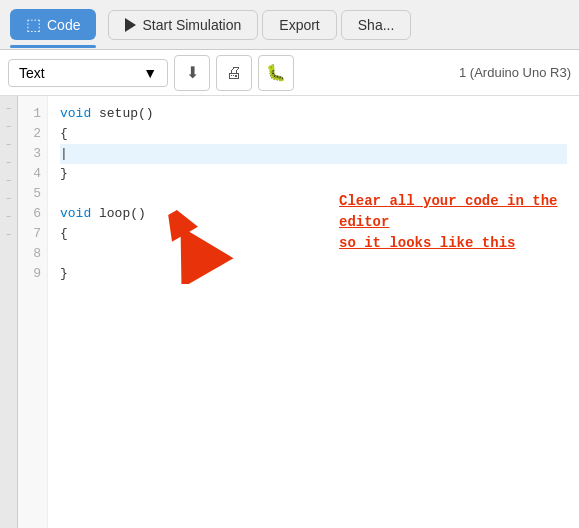 The width and height of the screenshot is (579, 528). What do you see at coordinates (33, 312) in the screenshot?
I see `line-numbers: 1 2 3 4 5 6 7 8 9` at bounding box center [33, 312].